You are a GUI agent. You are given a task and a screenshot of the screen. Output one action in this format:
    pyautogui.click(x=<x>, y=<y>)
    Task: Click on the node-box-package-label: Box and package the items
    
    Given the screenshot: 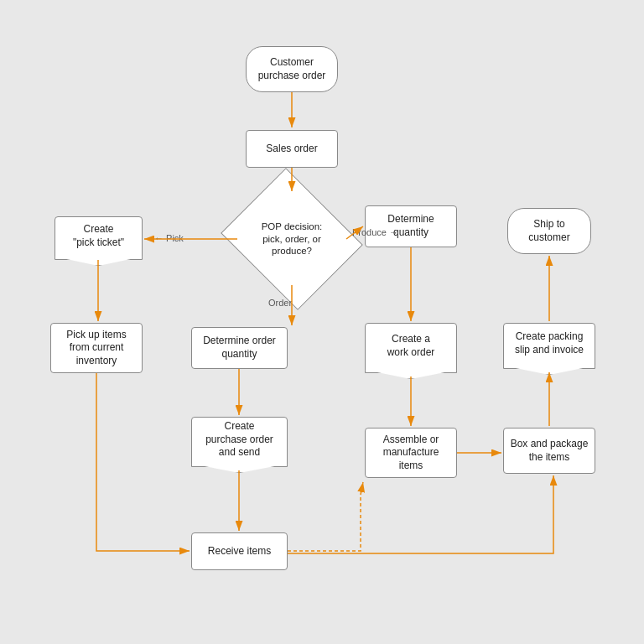 What is the action you would take?
    pyautogui.click(x=550, y=451)
    